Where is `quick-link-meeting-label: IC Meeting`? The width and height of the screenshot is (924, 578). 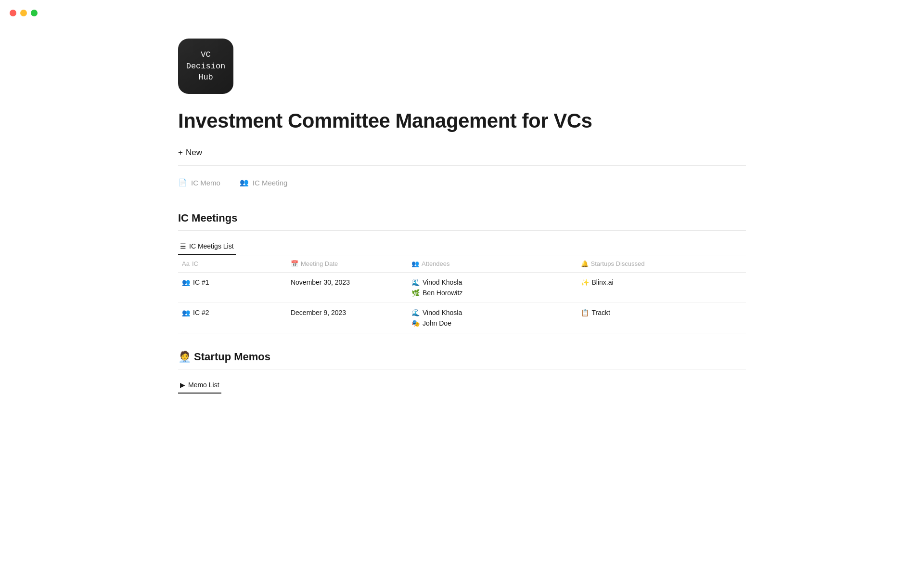
quick-link-meeting-label: IC Meeting is located at coordinates (270, 183).